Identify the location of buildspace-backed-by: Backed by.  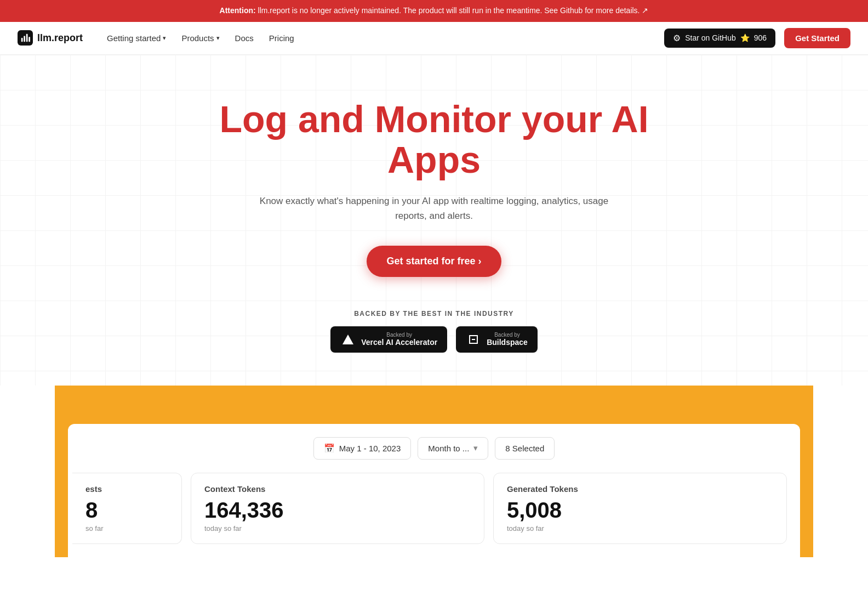
(507, 335).